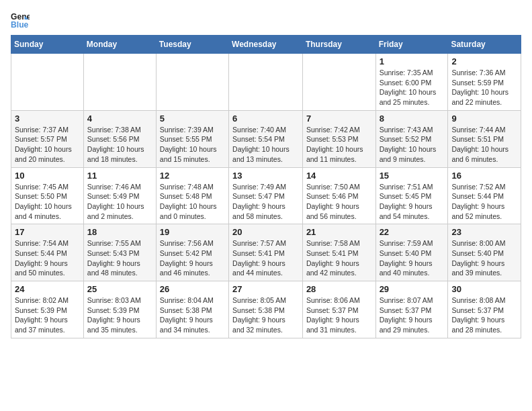 Image resolution: width=532 pixels, height=411 pixels. Describe the element at coordinates (266, 176) in the screenshot. I see `day-number: 13` at that location.